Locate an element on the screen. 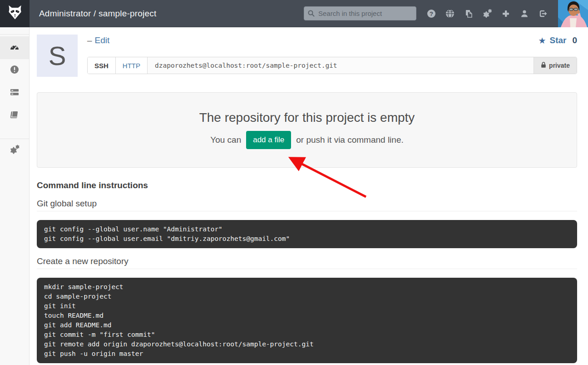 The image size is (588, 365). globe-icon is located at coordinates (450, 14).